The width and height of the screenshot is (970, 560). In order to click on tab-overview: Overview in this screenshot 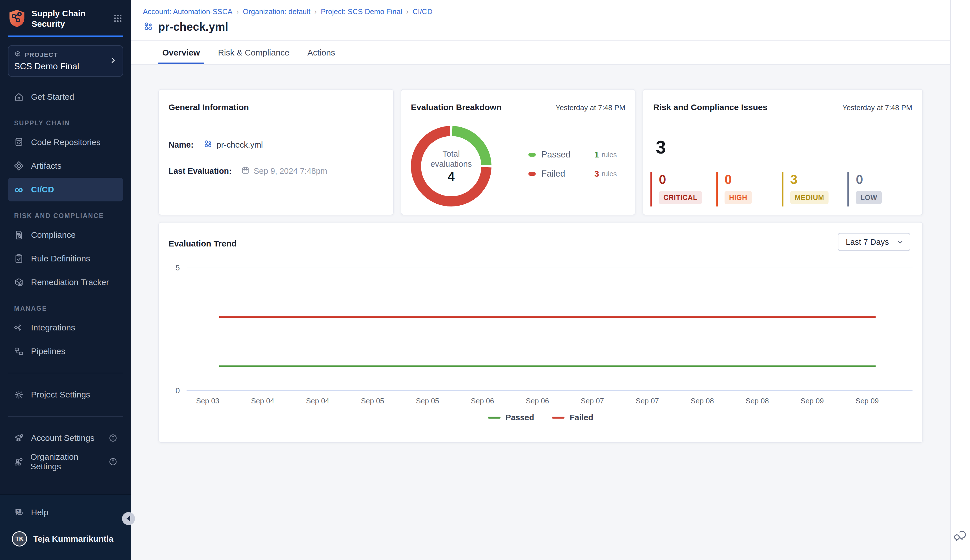, I will do `click(181, 52)`.